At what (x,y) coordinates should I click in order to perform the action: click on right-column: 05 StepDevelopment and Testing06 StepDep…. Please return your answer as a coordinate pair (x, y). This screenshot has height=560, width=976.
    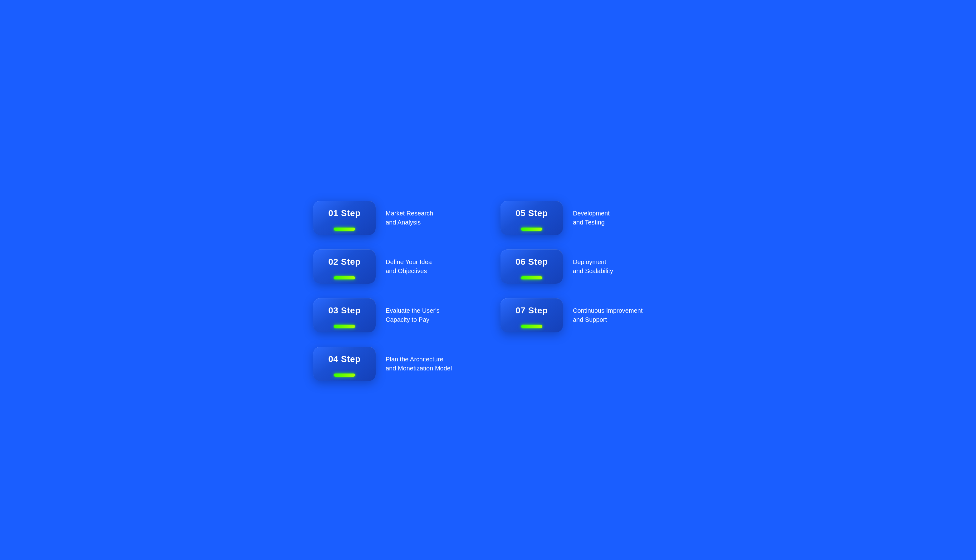
    Looking at the image, I should click on (582, 291).